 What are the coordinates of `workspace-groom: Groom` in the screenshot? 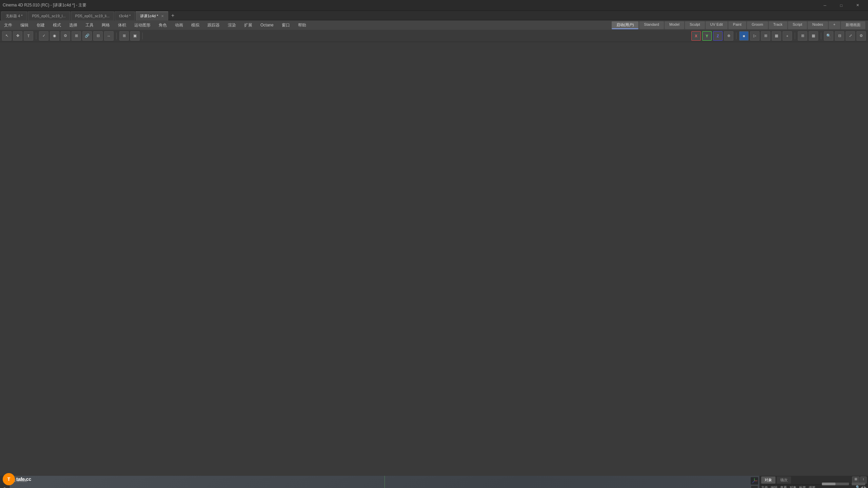 It's located at (757, 25).